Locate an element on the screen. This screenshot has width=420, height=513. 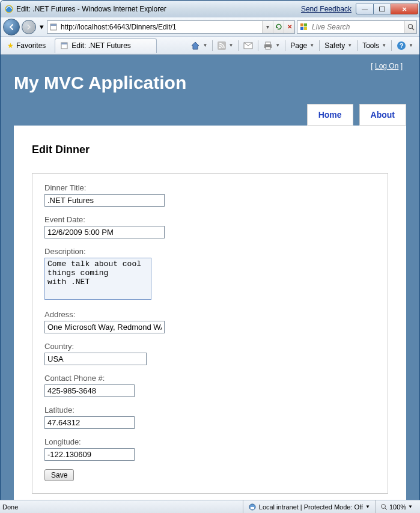
print-icon is located at coordinates (268, 46).